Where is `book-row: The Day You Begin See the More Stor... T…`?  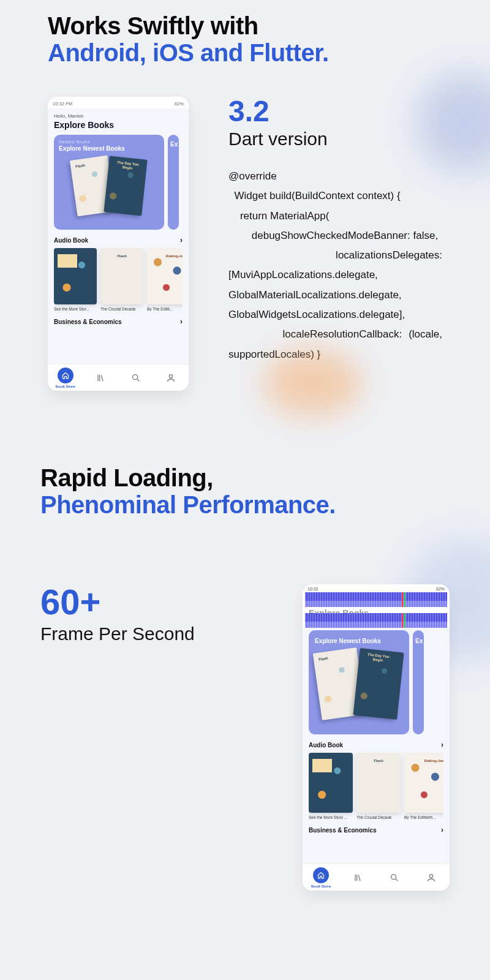
book-row: The Day You Begin See the More Stor... T… is located at coordinates (118, 279).